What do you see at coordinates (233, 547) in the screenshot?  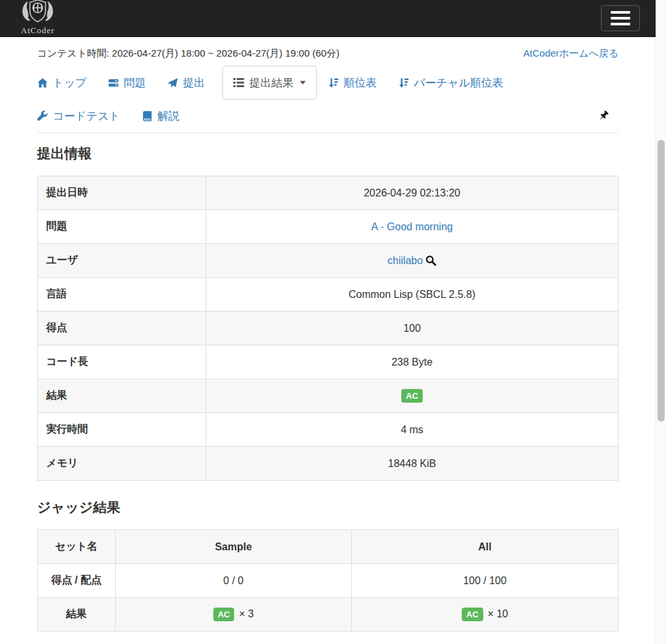 I see `judge-col-header: Sample` at bounding box center [233, 547].